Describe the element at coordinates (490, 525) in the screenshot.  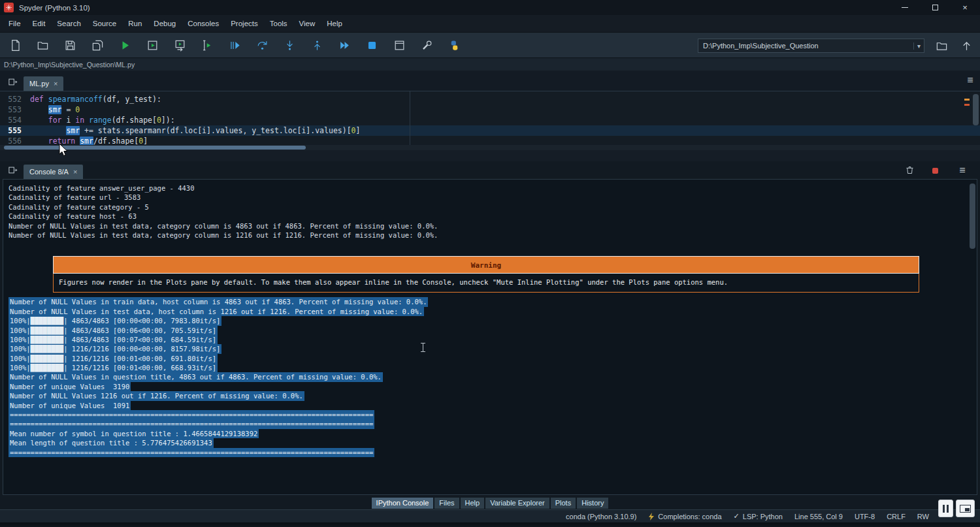
I see `taskbar-sliver` at that location.